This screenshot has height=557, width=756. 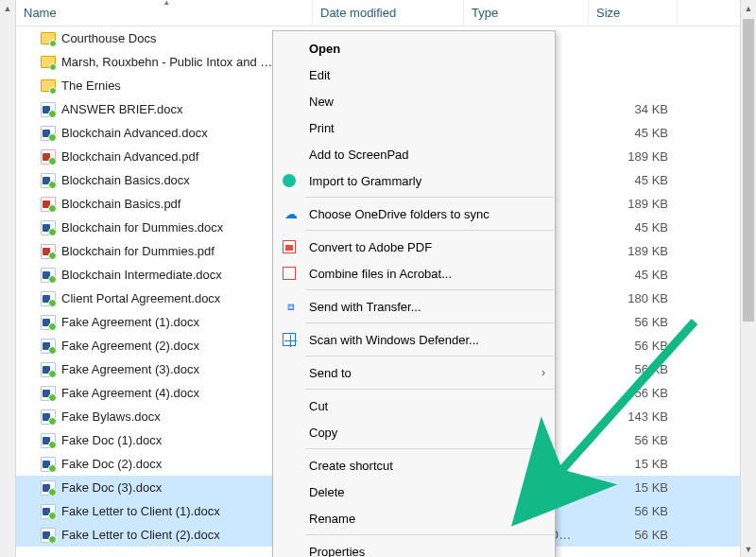 What do you see at coordinates (365, 306) in the screenshot?
I see `menu-item-label: Send with Transfer...` at bounding box center [365, 306].